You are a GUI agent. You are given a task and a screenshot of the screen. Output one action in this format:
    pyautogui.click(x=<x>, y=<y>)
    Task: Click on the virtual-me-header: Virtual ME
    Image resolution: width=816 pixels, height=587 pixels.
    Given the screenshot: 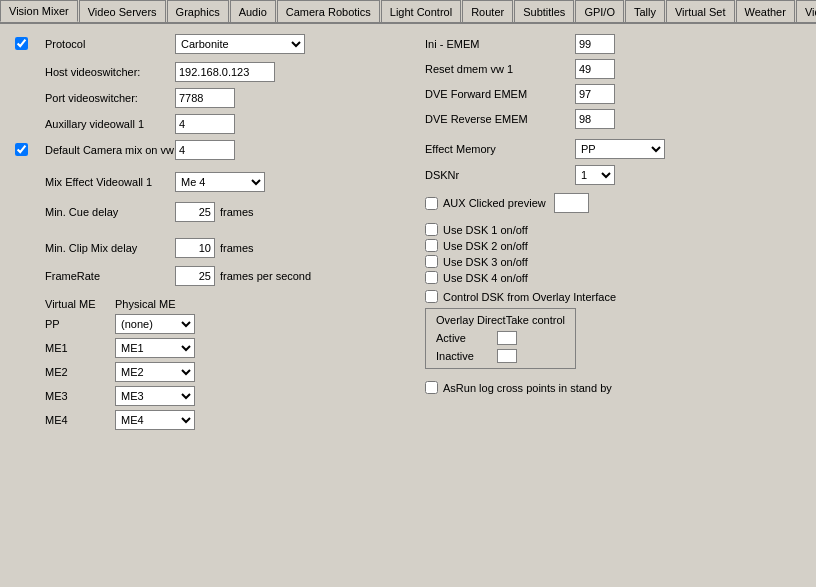 What is the action you would take?
    pyautogui.click(x=75, y=304)
    